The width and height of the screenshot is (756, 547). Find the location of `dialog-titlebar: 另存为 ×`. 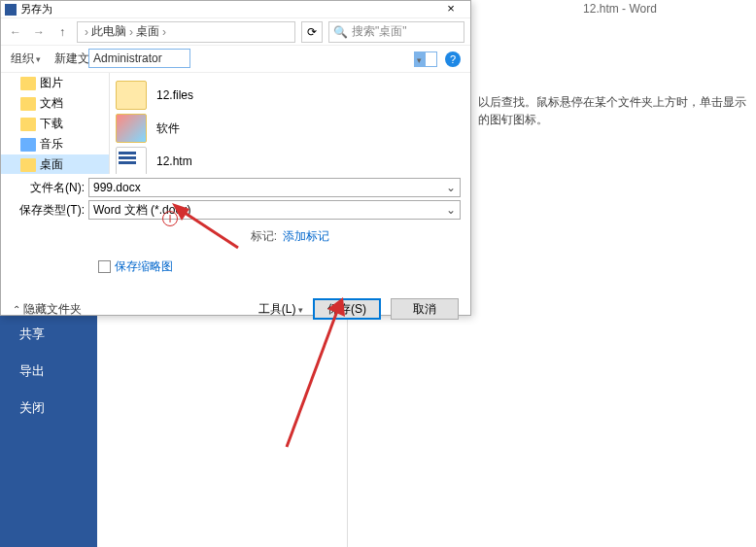

dialog-titlebar: 另存为 × is located at coordinates (235, 10).